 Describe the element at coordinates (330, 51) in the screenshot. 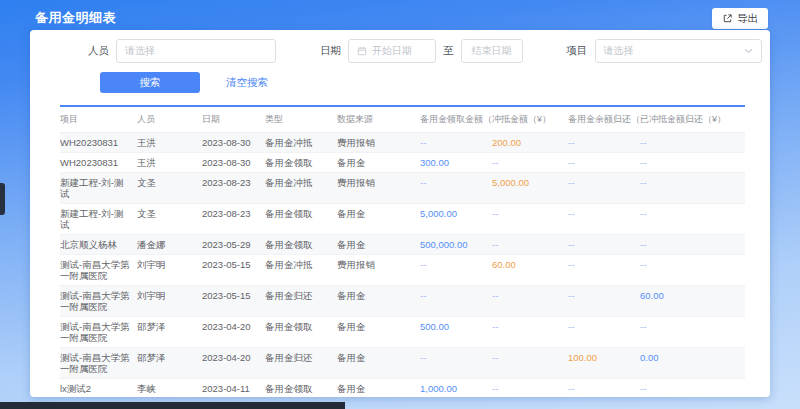

I see `date-filter-label: 日期` at that location.